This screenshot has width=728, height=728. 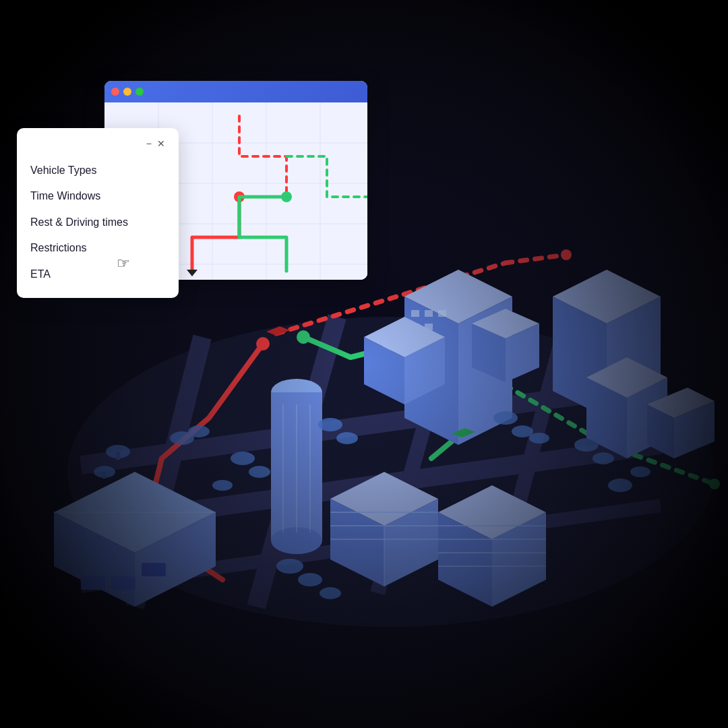 What do you see at coordinates (161, 144) in the screenshot?
I see `close-button: ✕` at bounding box center [161, 144].